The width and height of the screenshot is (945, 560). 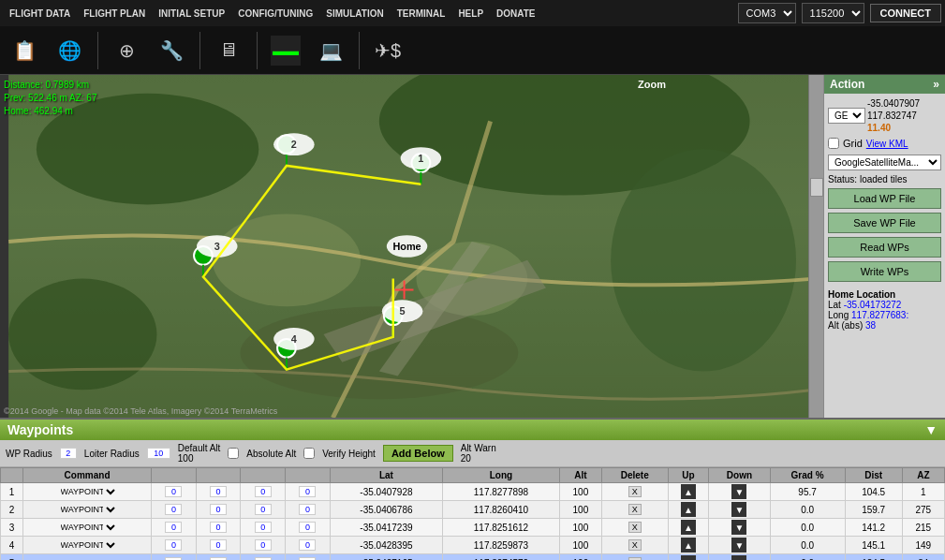 I want to click on menu-terminal: TERMINAL, so click(x=421, y=13).